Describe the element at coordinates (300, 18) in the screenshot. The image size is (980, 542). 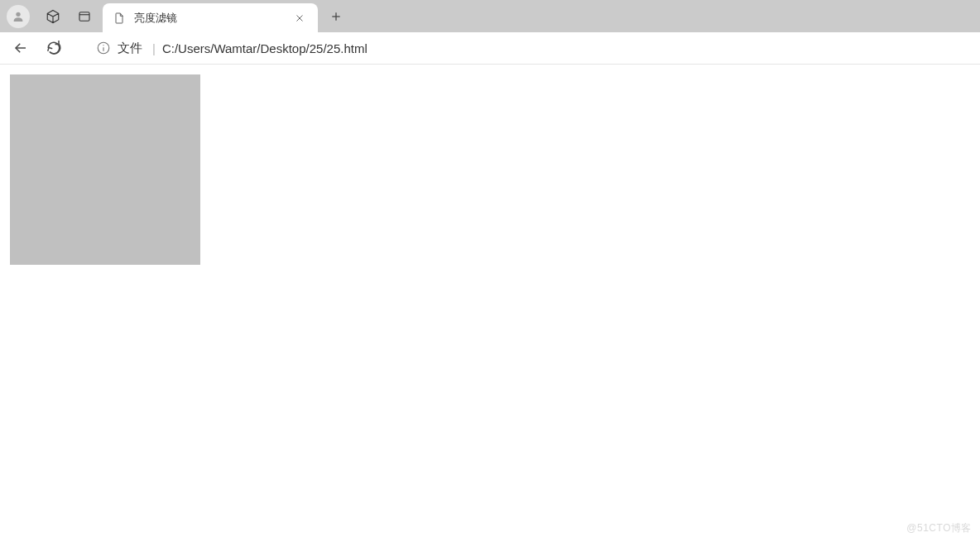
I see `tab-close-button` at that location.